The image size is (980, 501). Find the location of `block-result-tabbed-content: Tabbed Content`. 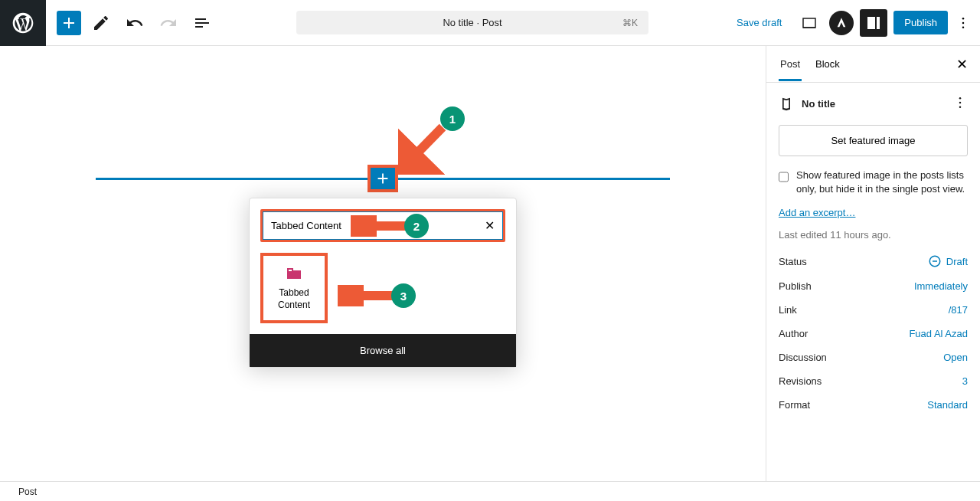

block-result-tabbed-content: Tabbed Content is located at coordinates (294, 288).